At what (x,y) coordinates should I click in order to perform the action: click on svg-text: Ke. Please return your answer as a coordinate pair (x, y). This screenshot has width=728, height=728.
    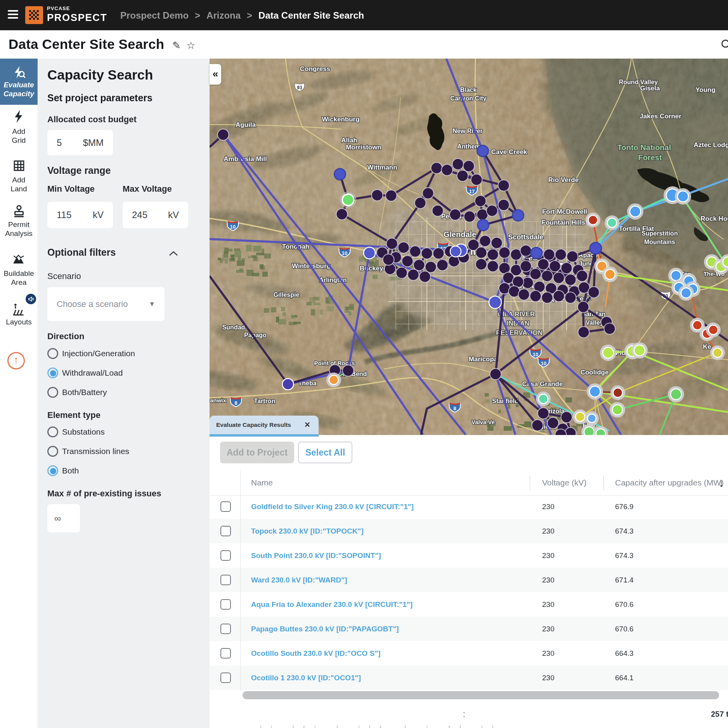
    Looking at the image, I should click on (707, 347).